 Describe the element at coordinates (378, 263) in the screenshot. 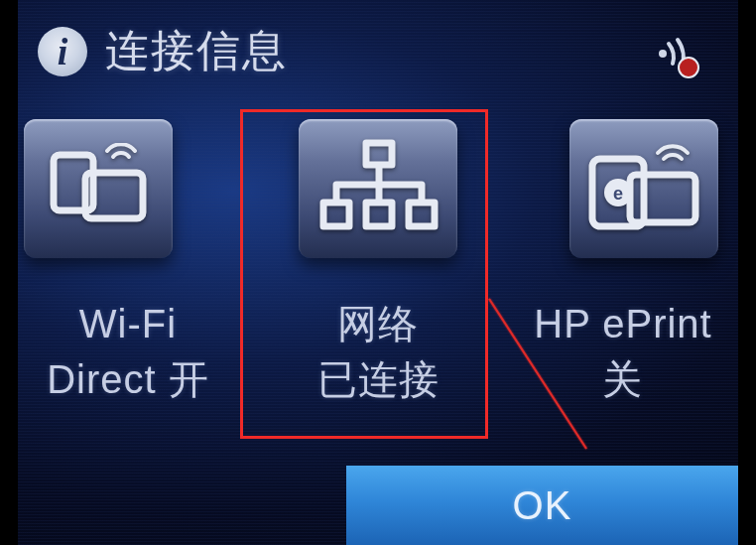

I see `tile-network: 网络 已连接` at that location.